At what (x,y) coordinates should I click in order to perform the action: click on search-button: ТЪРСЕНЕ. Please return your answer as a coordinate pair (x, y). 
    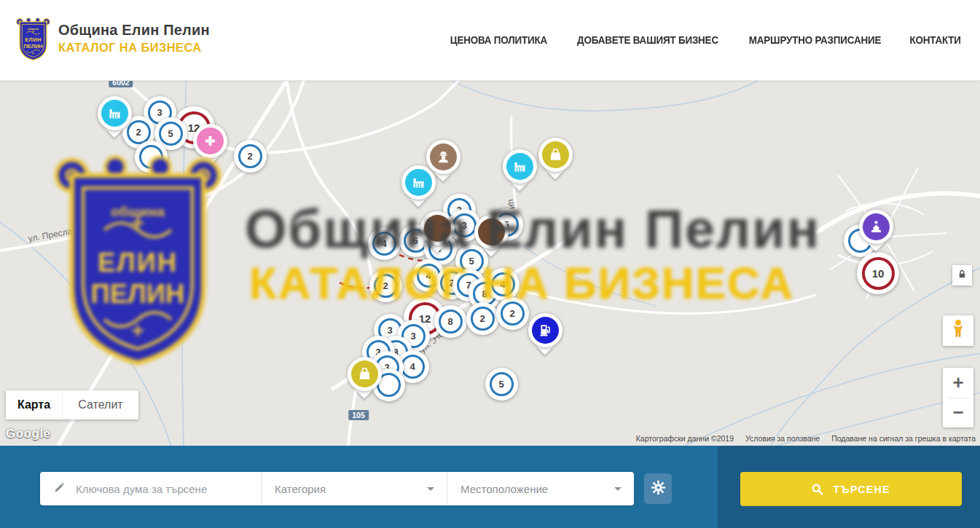
    Looking at the image, I should click on (851, 489).